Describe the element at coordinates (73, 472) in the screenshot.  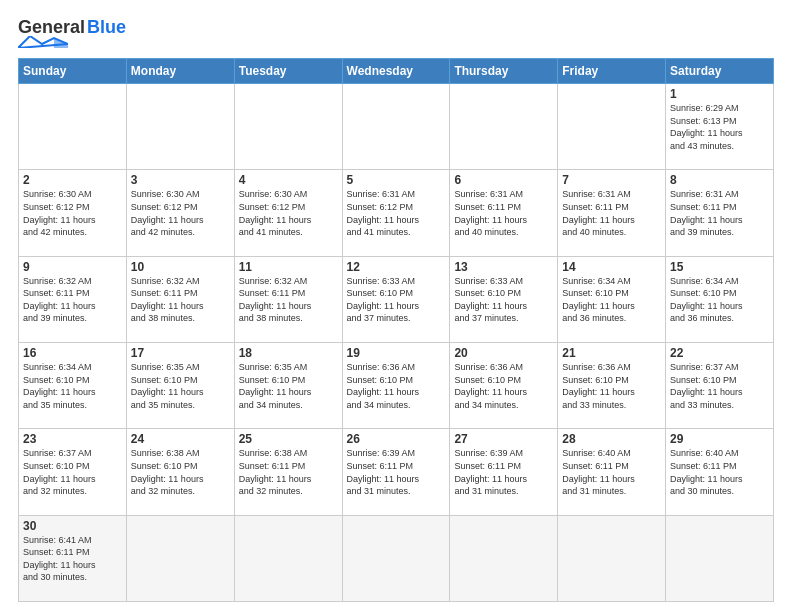
I see `calendar-cell: 23Sunrise: 6:37 AM Sunset: 6:10 PM Dayli…` at that location.